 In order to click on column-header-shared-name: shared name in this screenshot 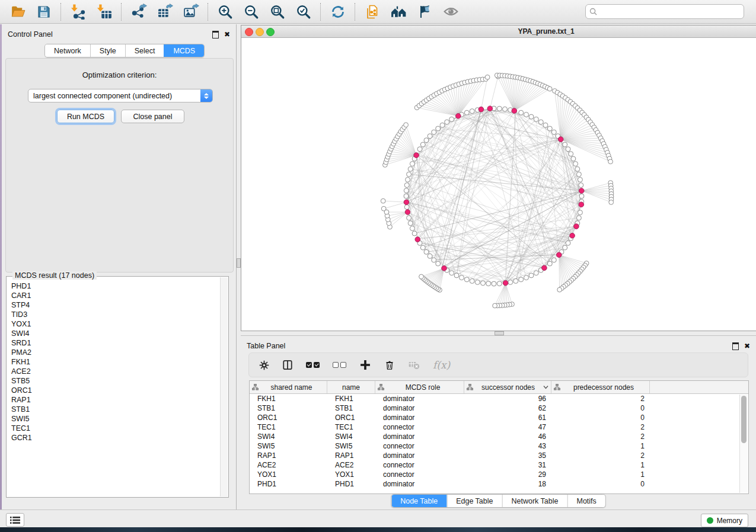, I will do `click(288, 387)`.